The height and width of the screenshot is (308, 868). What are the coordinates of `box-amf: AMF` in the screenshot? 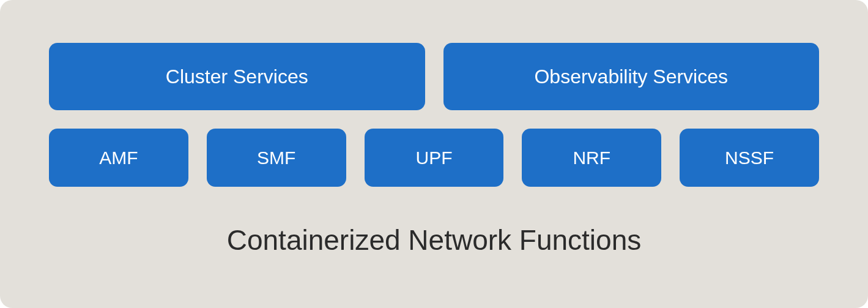 It's located at (119, 158).